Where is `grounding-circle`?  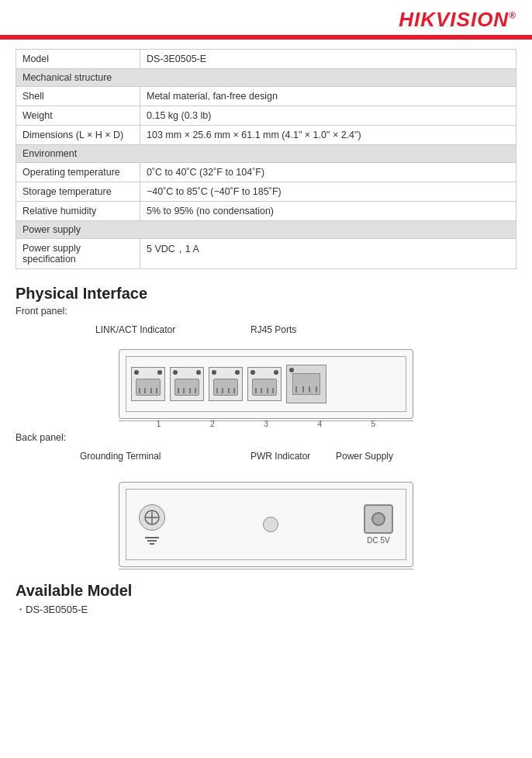 grounding-circle is located at coordinates (152, 517).